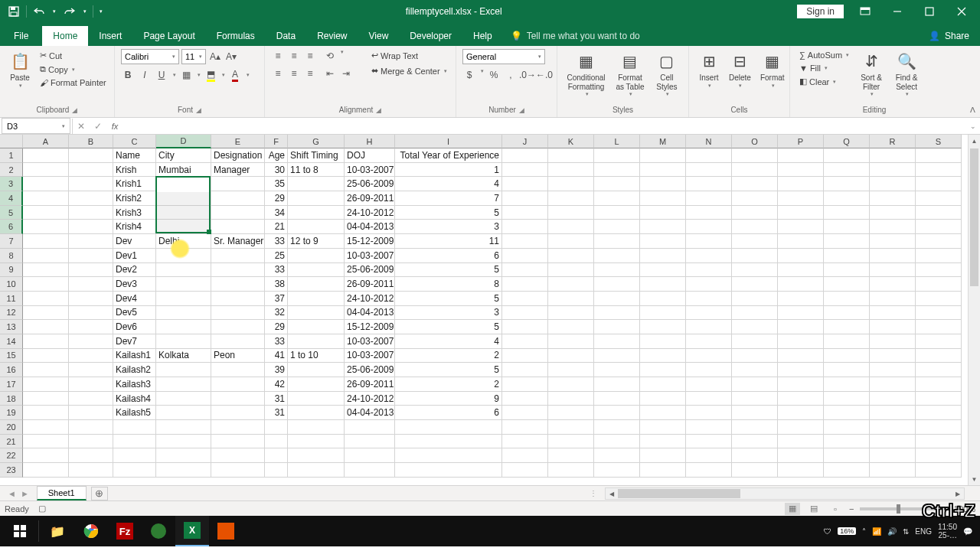 The image size is (980, 551). What do you see at coordinates (135, 184) in the screenshot?
I see `cell: Krish1` at bounding box center [135, 184].